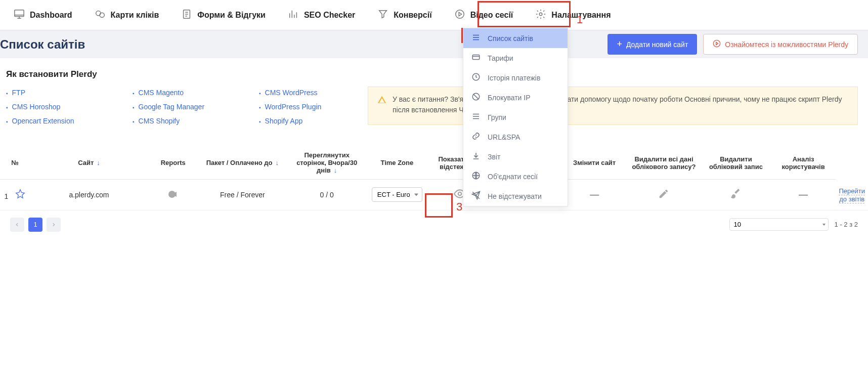 The width and height of the screenshot is (868, 380). I want to click on page-prev-button, so click(17, 225).